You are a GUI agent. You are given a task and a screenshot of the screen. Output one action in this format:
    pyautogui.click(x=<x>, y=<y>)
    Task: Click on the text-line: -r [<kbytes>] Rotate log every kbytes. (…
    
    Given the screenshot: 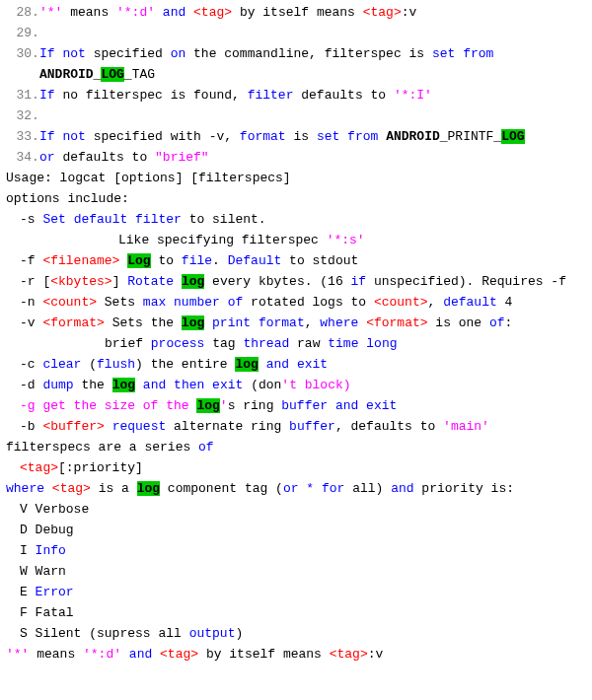 What is the action you would take?
    pyautogui.click(x=296, y=282)
    